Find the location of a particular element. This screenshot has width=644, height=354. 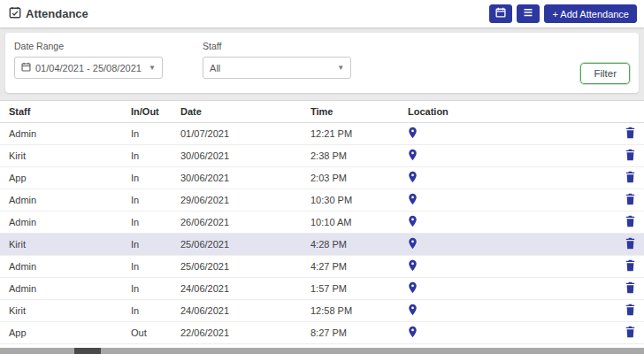

table-row: KiritIn25/06/20214:28 PM is located at coordinates (322, 244).